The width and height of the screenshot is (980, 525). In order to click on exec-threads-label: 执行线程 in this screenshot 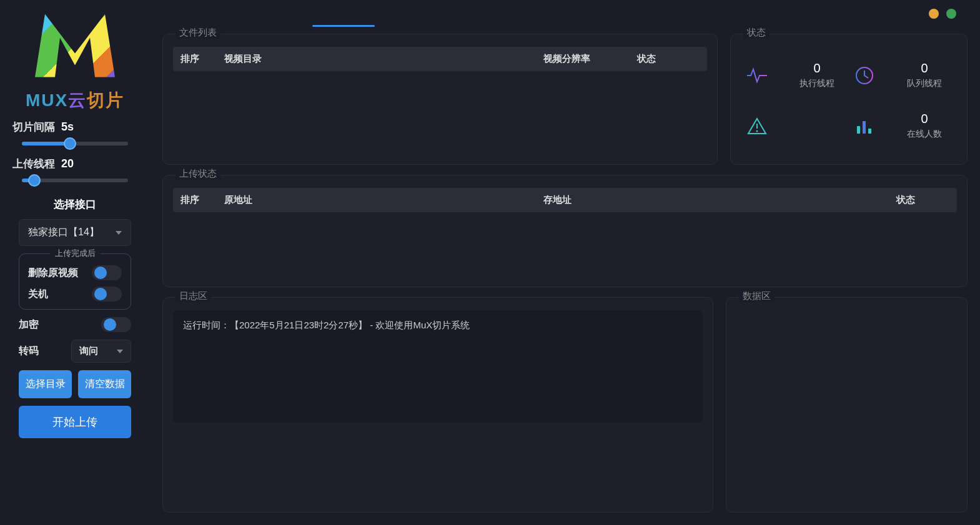, I will do `click(817, 84)`.